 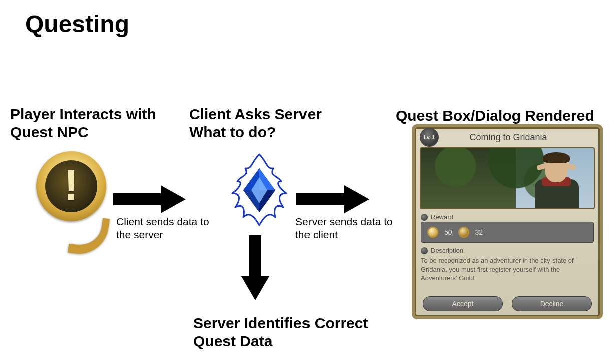 I want to click on reward-value-2: 32, so click(x=479, y=232).